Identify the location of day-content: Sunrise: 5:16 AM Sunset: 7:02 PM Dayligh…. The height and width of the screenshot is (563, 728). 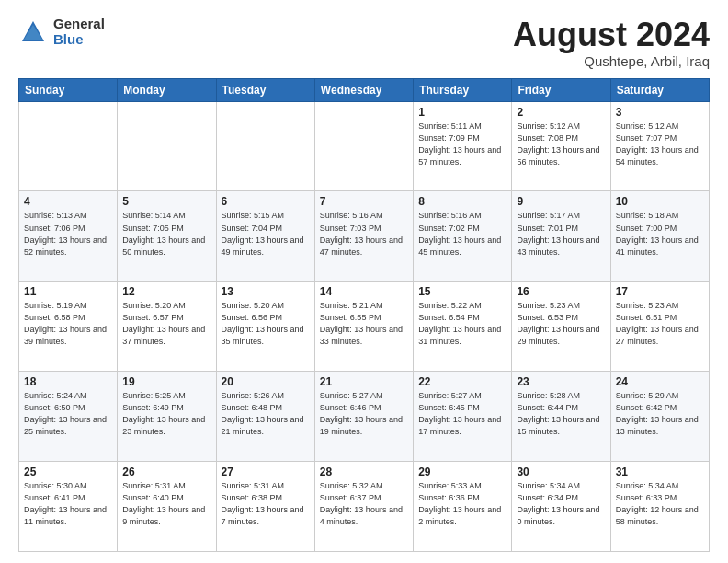
(462, 234).